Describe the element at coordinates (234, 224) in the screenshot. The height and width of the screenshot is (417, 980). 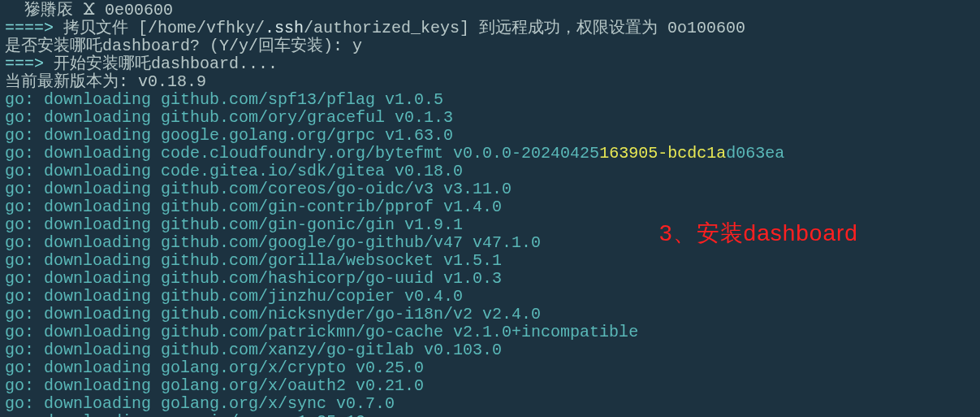
I see `terminal-text-segment: go: downloading github.com/gin-gonic/gin…` at that location.